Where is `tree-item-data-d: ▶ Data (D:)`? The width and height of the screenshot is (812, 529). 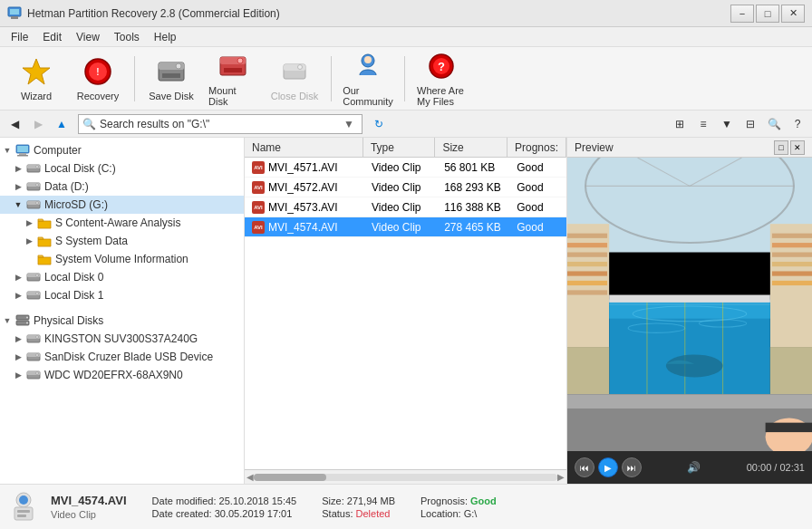
tree-item-data-d: ▶ Data (D:) is located at coordinates (121, 187).